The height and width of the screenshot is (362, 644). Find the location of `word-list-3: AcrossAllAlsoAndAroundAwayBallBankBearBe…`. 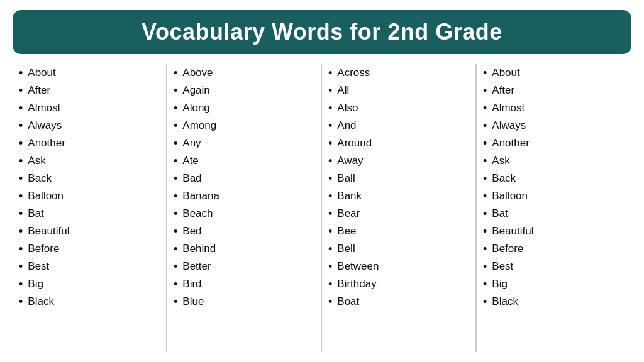

word-list-3: AcrossAllAlsoAndAroundAwayBallBankBearBe… is located at coordinates (399, 187).